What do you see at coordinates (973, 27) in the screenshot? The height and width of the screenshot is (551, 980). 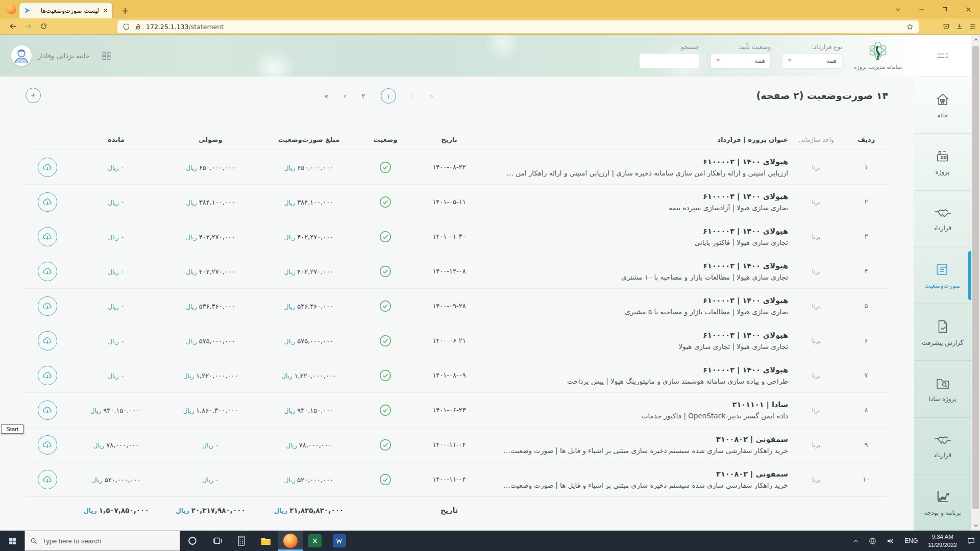 I see `app-menu-icon` at bounding box center [973, 27].